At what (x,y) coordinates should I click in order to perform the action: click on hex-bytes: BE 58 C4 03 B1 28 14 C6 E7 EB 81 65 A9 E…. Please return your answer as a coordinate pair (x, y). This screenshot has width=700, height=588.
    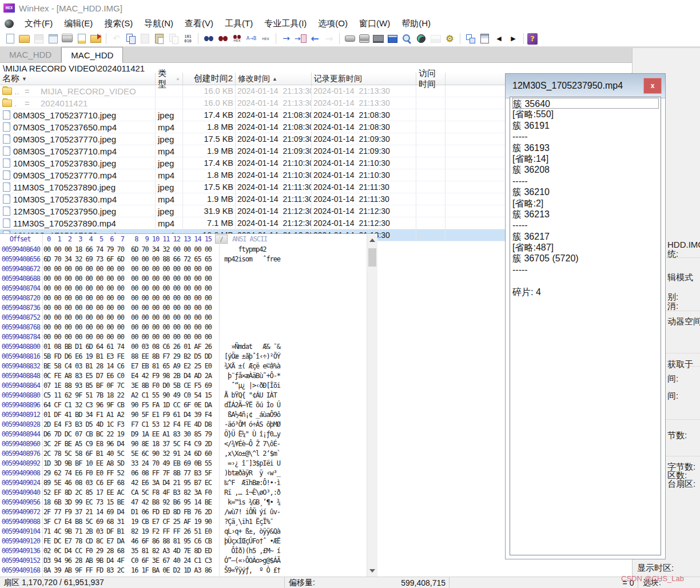
    Looking at the image, I should click on (126, 366).